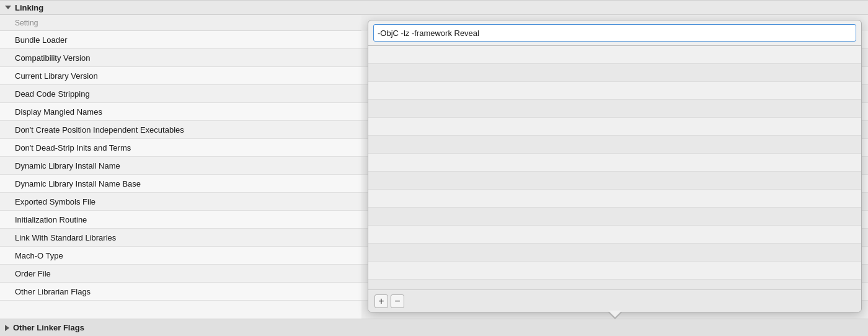 This screenshot has width=868, height=336. Describe the element at coordinates (33, 274) in the screenshot. I see `setting-name: Order File` at that location.